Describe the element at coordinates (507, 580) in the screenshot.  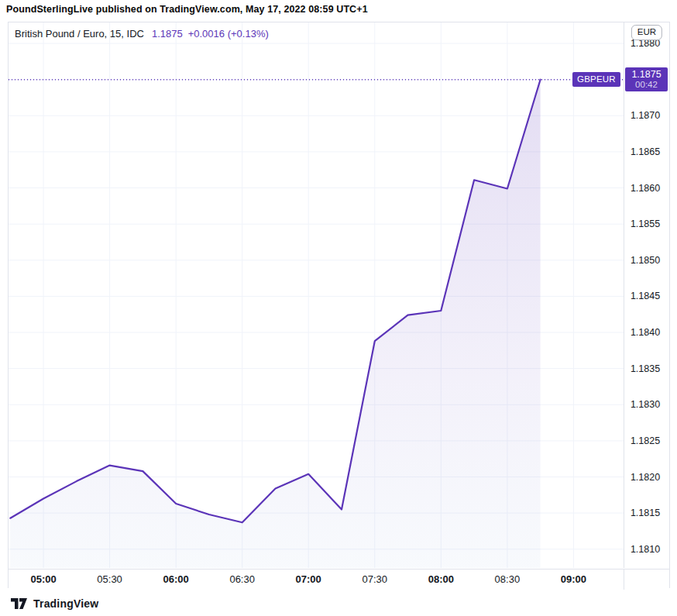
I see `time-tick-label: 08:30` at that location.